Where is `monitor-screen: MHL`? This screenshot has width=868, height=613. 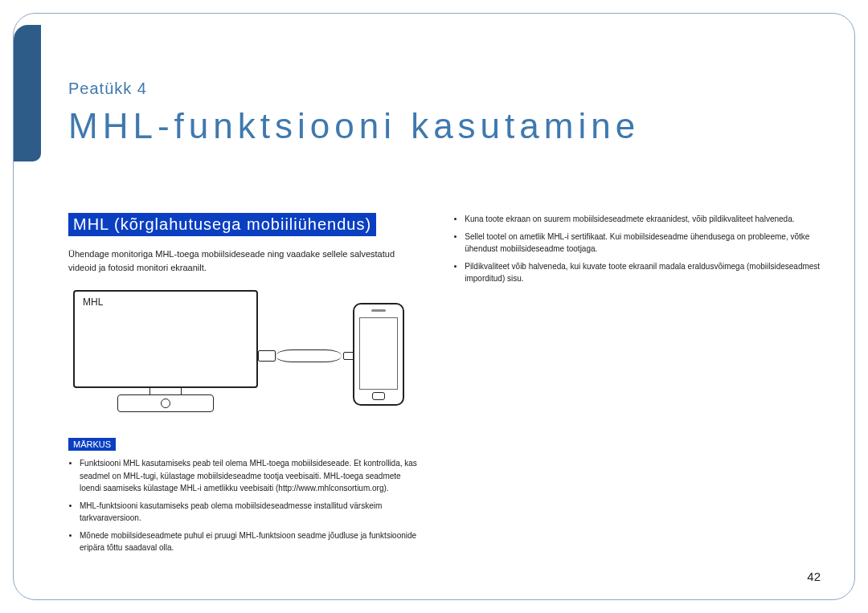
monitor-screen: MHL is located at coordinates (166, 339).